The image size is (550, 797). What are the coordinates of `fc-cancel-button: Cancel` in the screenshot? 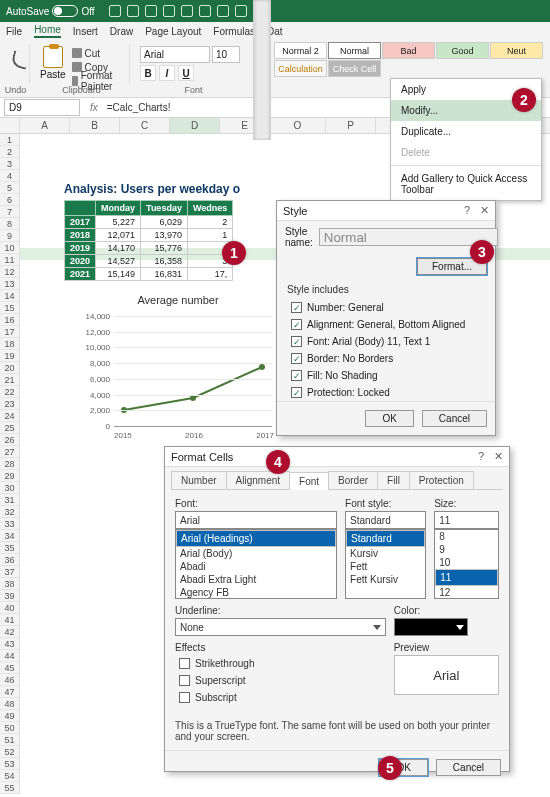 It's located at (468, 768).